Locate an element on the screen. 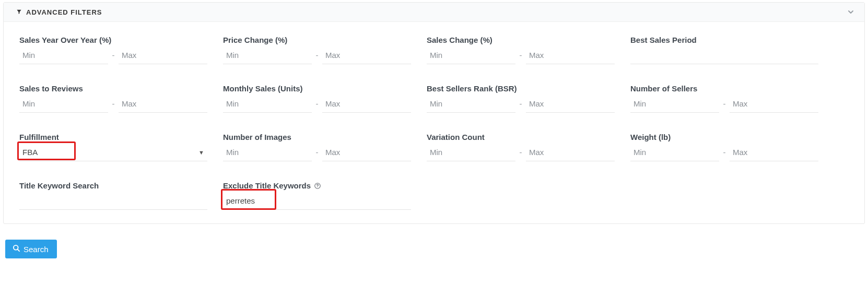 This screenshot has height=296, width=868. variation-count-min-input is located at coordinates (471, 152).